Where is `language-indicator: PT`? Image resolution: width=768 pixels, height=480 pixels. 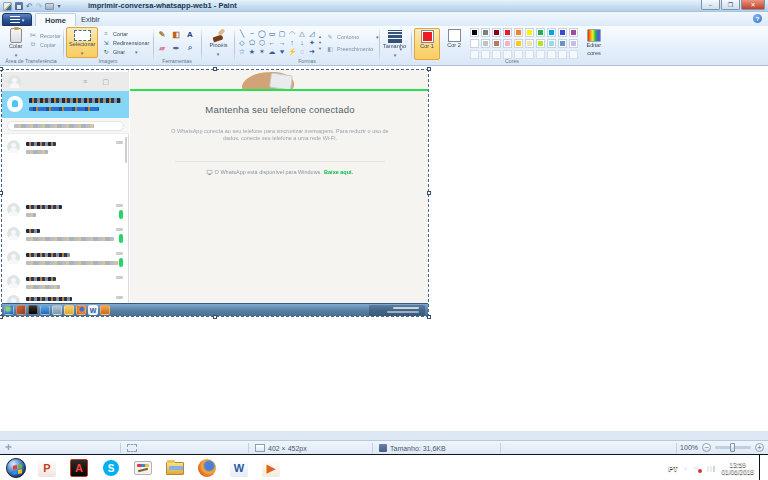 language-indicator: PT is located at coordinates (674, 468).